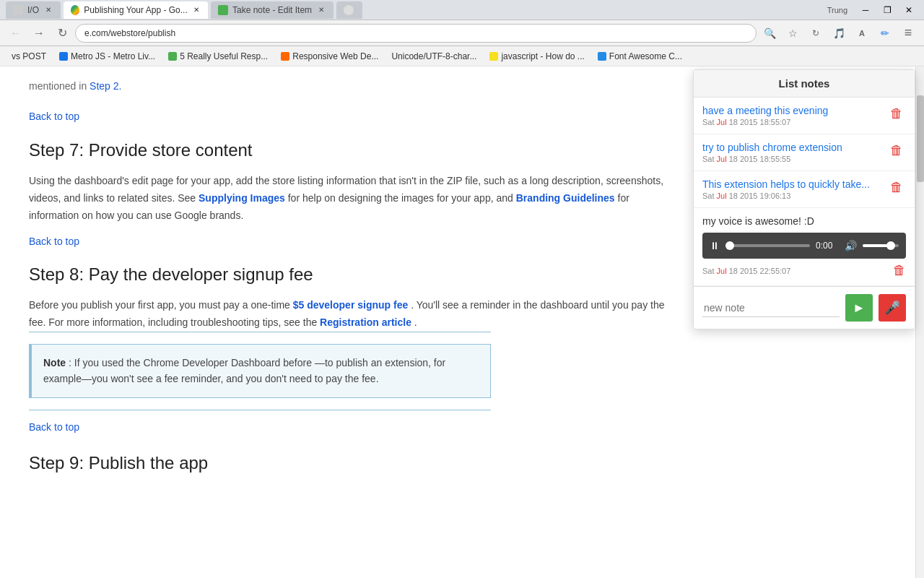 This screenshot has height=578, width=924. What do you see at coordinates (434, 56) in the screenshot?
I see `bookmark-unicode: Unicode/UTF-8-char...` at bounding box center [434, 56].